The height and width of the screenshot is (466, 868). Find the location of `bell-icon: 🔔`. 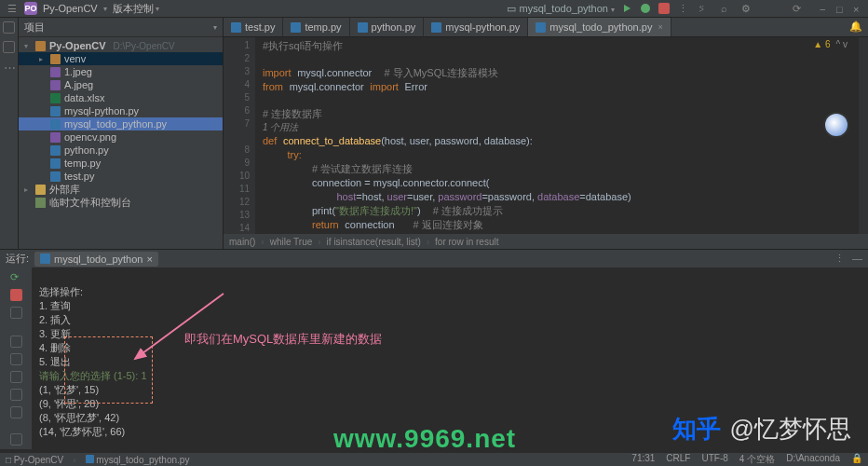

bell-icon: 🔔 is located at coordinates (856, 26).